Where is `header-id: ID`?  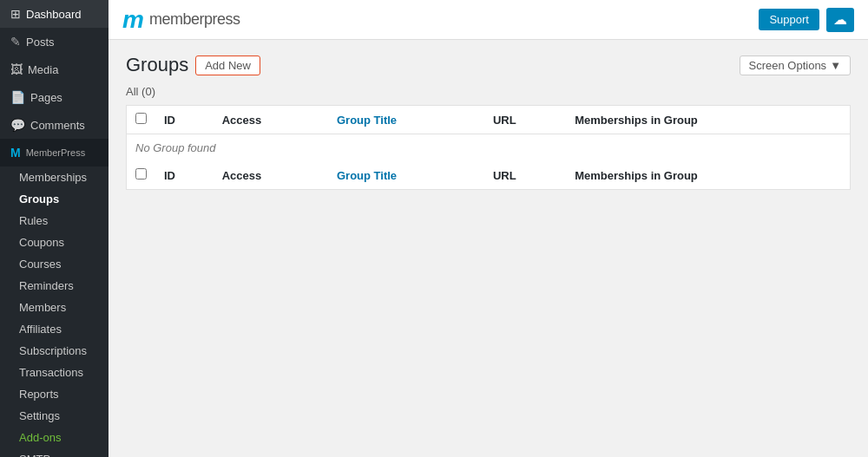
header-id: ID is located at coordinates (184, 120).